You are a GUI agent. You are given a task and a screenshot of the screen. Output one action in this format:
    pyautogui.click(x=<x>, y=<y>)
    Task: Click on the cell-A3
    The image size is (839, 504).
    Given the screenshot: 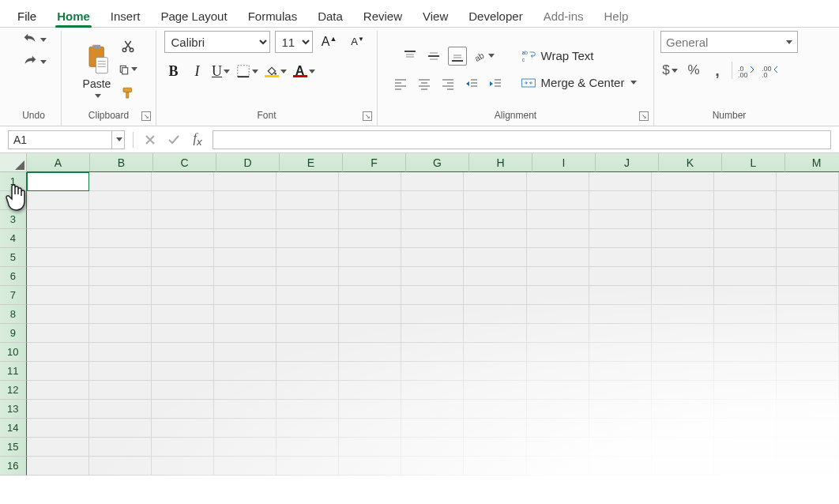 What is the action you would take?
    pyautogui.click(x=58, y=220)
    